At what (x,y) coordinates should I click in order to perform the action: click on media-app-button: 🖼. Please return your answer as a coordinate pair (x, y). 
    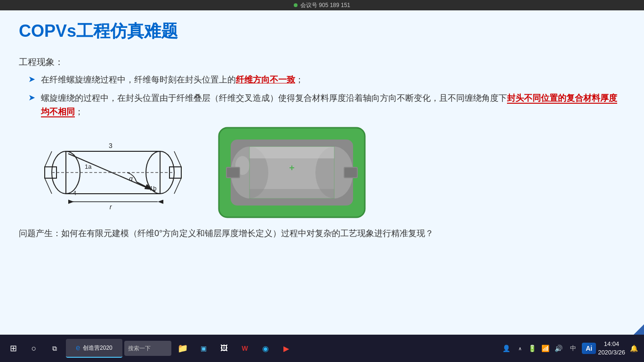
    Looking at the image, I should click on (224, 348).